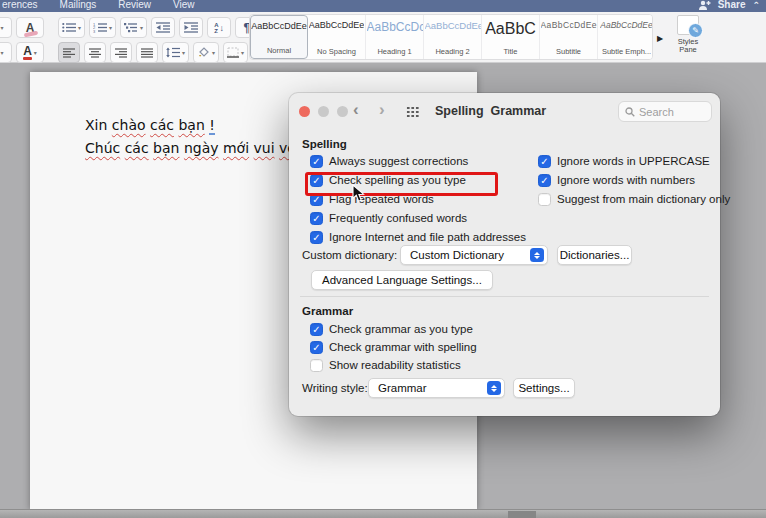 The width and height of the screenshot is (766, 518). What do you see at coordinates (95, 52) in the screenshot?
I see `align-center-button` at bounding box center [95, 52].